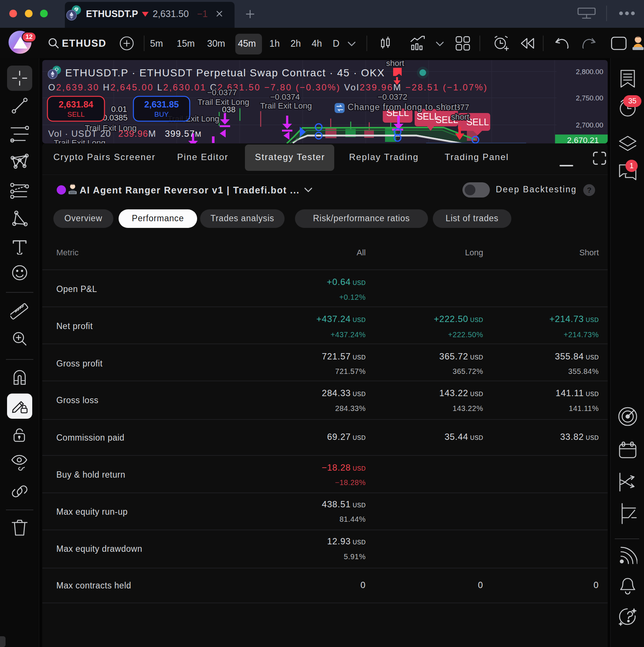 The height and width of the screenshot is (647, 644). Describe the element at coordinates (590, 72) in the screenshot. I see `svg-text: 2,800.00` at that location.